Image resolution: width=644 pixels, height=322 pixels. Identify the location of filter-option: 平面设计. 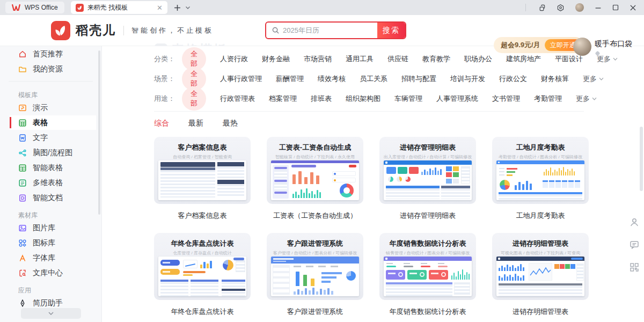
(569, 59).